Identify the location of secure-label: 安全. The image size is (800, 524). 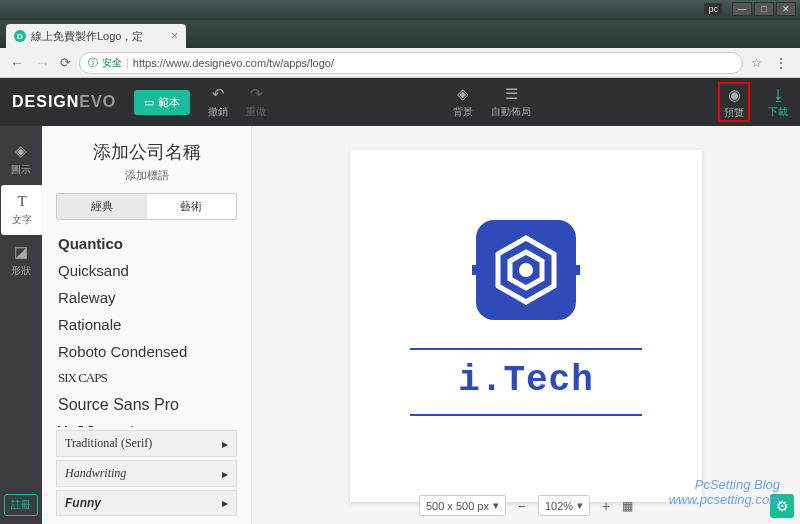
(112, 63).